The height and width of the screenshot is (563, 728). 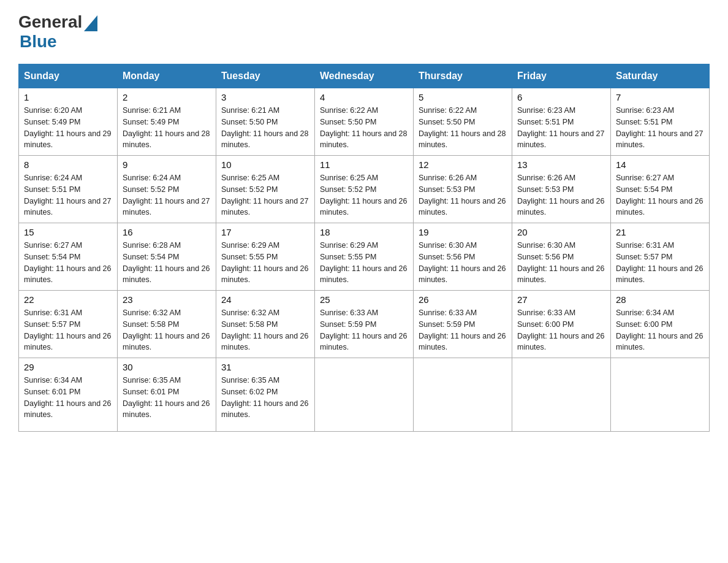 I want to click on calendar-cell: 30Sunrise: 6:35 AMSunset: 6:01 PMDayligh…, so click(x=167, y=395).